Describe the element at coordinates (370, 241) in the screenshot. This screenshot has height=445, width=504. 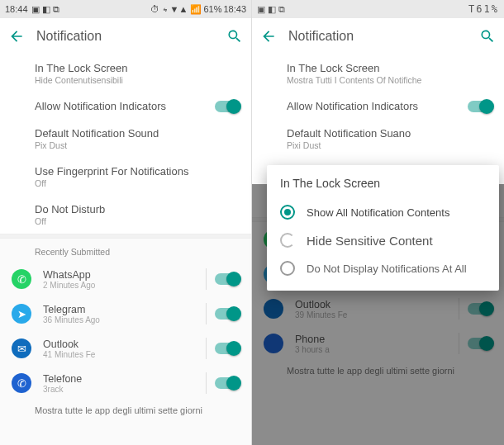
I see `option-label: Hide Sensitive Content` at that location.